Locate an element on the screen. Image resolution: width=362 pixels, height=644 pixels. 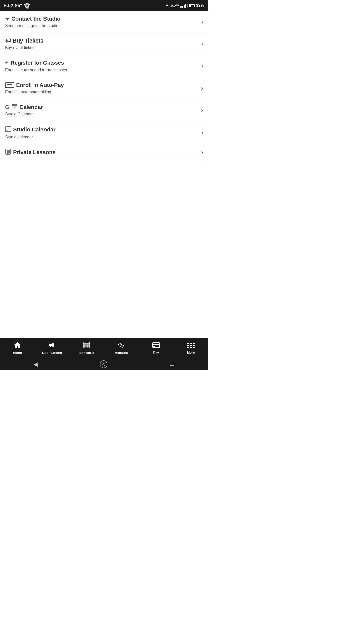
menu-item-left-classes: + Register for Classes Enroll in current… is located at coordinates (36, 66).